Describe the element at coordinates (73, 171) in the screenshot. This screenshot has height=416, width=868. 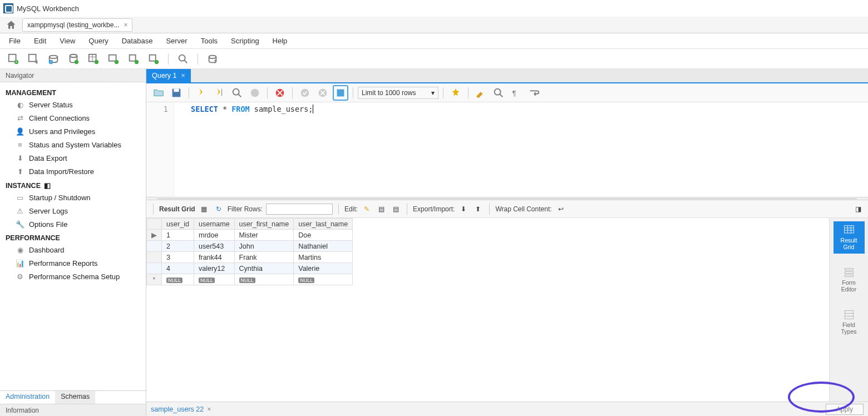
I see `nav-data-import: ⬆Data Import/Restore` at that location.